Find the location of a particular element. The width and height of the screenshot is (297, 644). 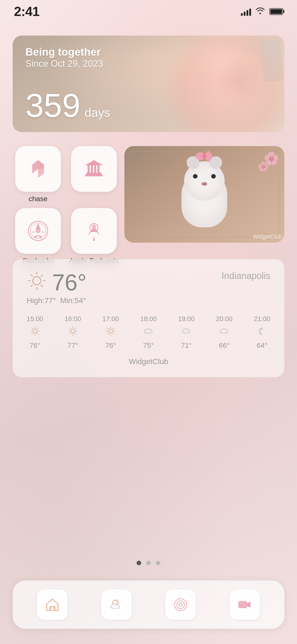

weather-hour-4: 19:00 71° is located at coordinates (186, 332).